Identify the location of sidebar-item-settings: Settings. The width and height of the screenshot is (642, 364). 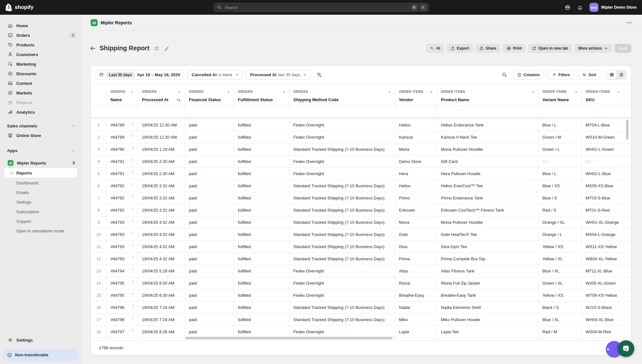
(41, 340).